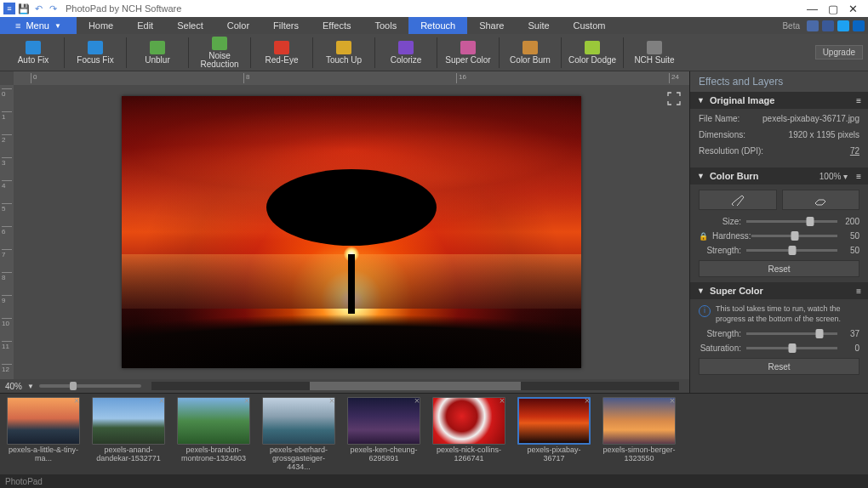  Describe the element at coordinates (437, 26) in the screenshot. I see `menu-item-retouch: Retouch` at that location.